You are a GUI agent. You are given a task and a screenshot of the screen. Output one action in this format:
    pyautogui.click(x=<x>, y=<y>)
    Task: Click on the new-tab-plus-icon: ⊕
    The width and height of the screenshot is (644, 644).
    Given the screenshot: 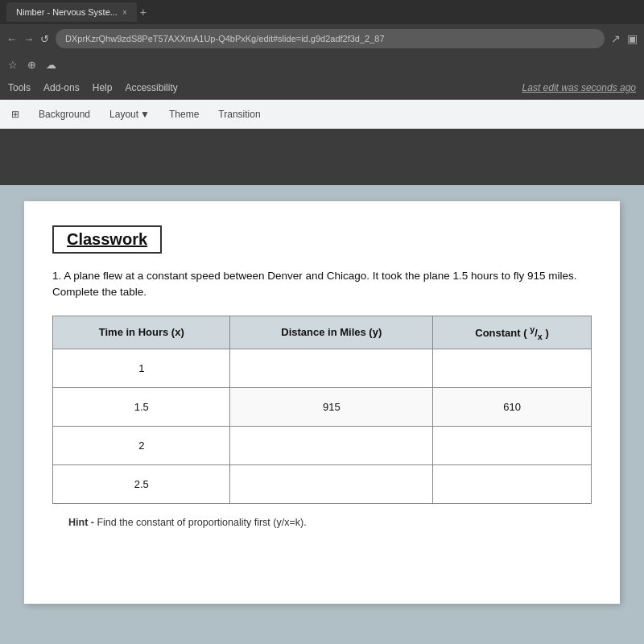 What is the action you would take?
    pyautogui.click(x=32, y=64)
    